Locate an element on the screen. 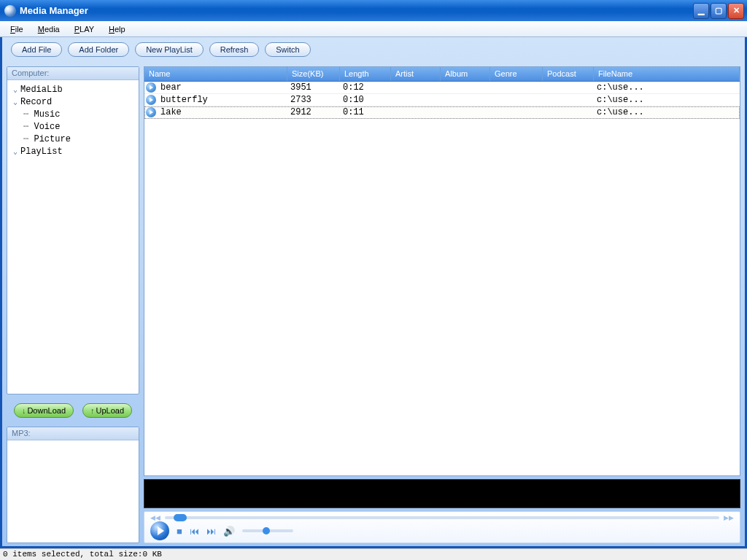 This screenshot has width=747, height=560. seek-fwd-icon: ▶▶ is located at coordinates (729, 518).